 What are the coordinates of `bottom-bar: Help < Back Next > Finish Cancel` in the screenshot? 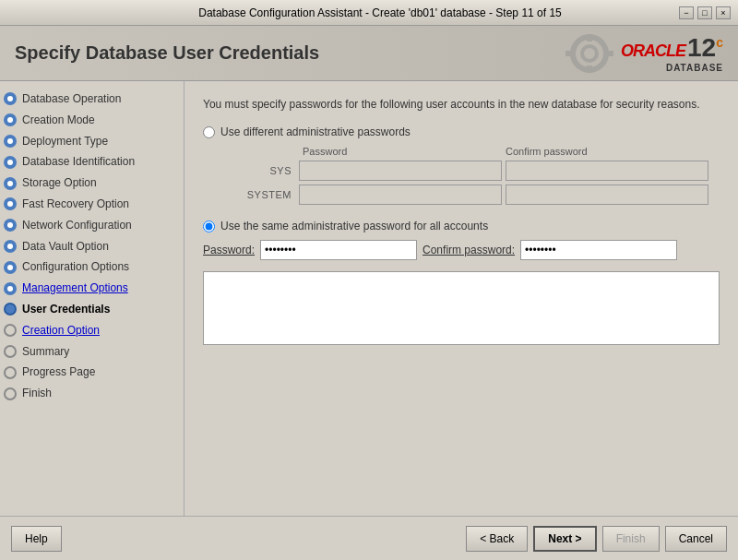 It's located at (369, 538).